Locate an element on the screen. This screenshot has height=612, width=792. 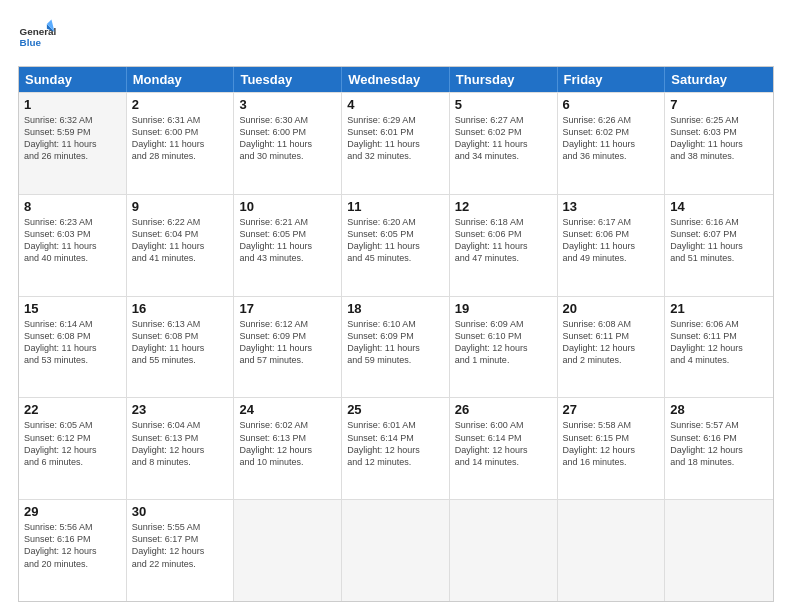
calendar-cell: 12Sunrise: 6:18 AM Sunset: 6:06 PM Dayli… is located at coordinates (504, 246).